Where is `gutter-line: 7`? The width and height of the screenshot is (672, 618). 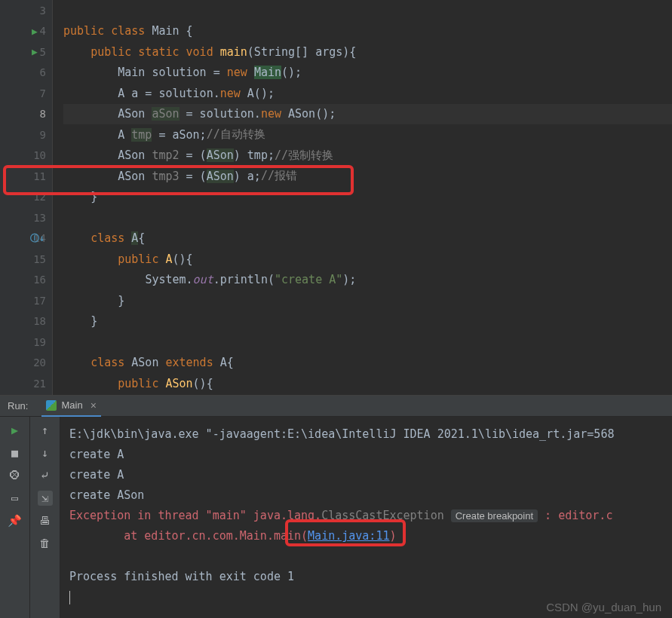 gutter-line: 7 is located at coordinates (26, 93).